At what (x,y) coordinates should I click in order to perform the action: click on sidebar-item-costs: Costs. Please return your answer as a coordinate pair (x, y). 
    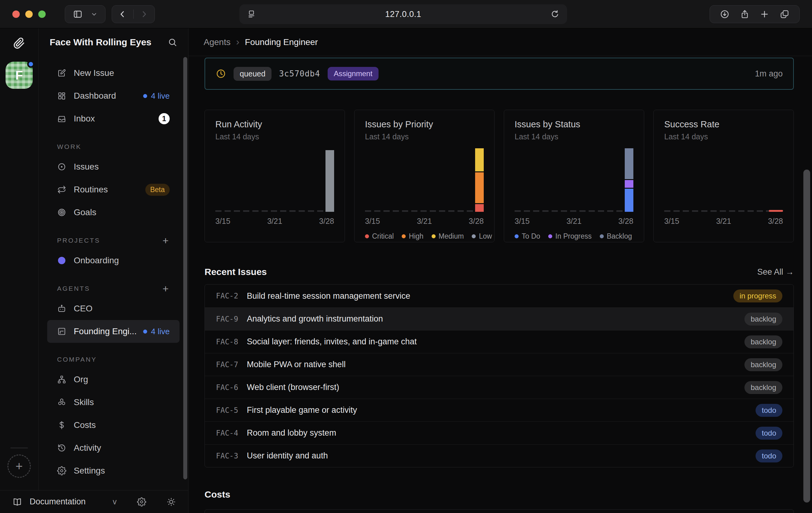
    Looking at the image, I should click on (113, 425).